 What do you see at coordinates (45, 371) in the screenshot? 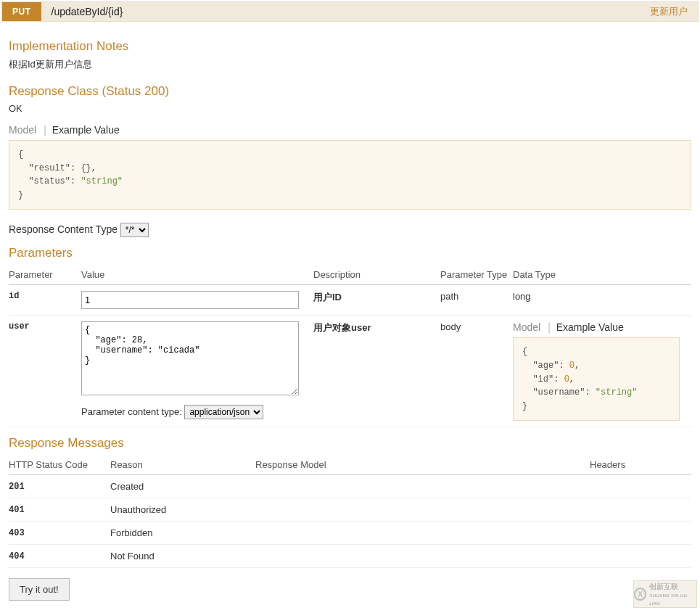
I see `param-name: user` at bounding box center [45, 371].